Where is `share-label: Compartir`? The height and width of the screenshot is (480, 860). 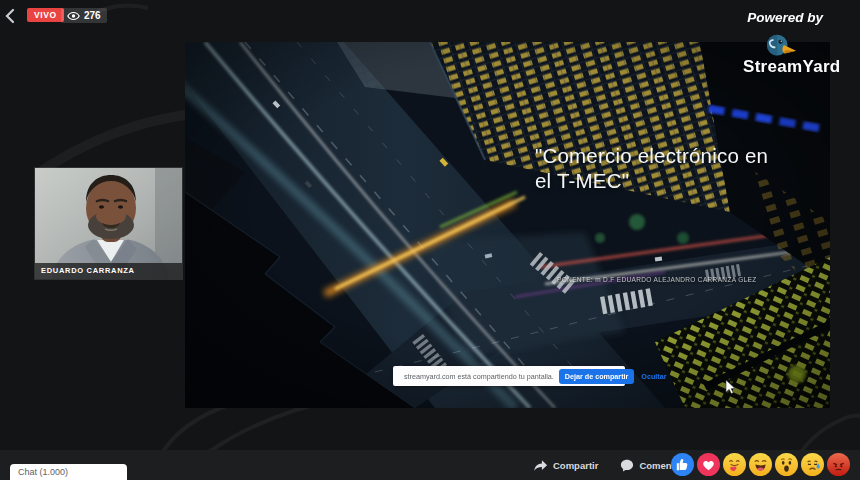
share-label: Compartir is located at coordinates (576, 466).